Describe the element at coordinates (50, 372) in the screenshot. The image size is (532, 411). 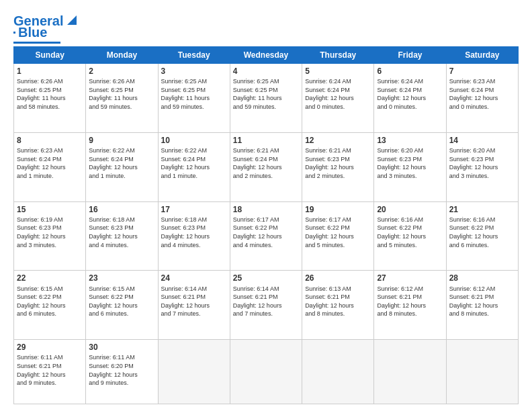
I see `calendar-cell: 29Sunrise: 6:11 AM Sunset: 6:21 PM Dayli…` at that location.